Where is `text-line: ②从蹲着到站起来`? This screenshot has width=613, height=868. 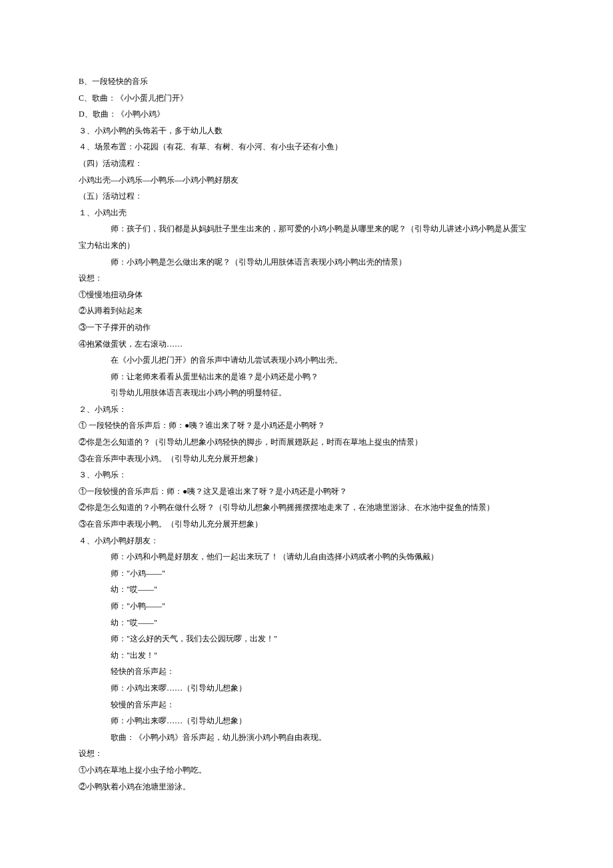 text-line: ②从蹲着到站起来 is located at coordinates (306, 311).